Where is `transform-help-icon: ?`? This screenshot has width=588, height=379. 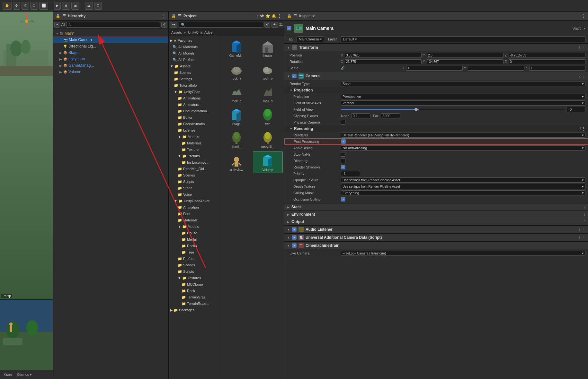 transform-help-icon: ? is located at coordinates (579, 47).